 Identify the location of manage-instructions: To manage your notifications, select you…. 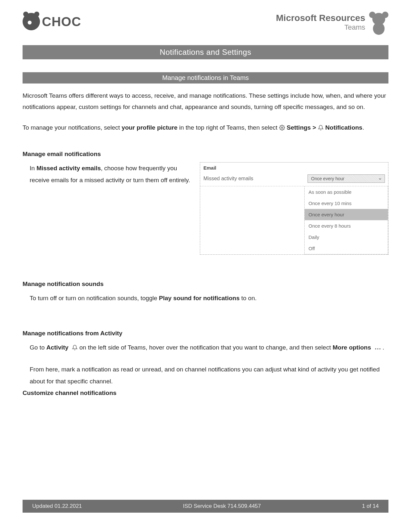
(206, 128).